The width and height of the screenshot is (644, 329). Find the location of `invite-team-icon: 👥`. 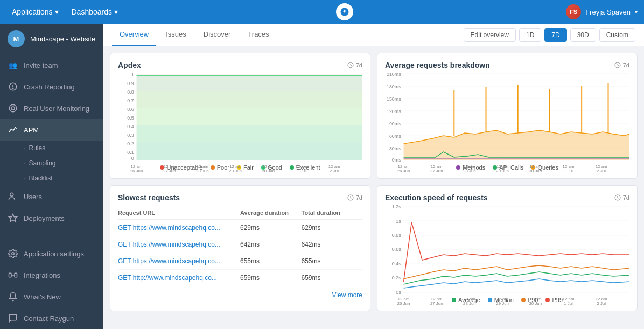

invite-team-icon: 👥 is located at coordinates (13, 65).